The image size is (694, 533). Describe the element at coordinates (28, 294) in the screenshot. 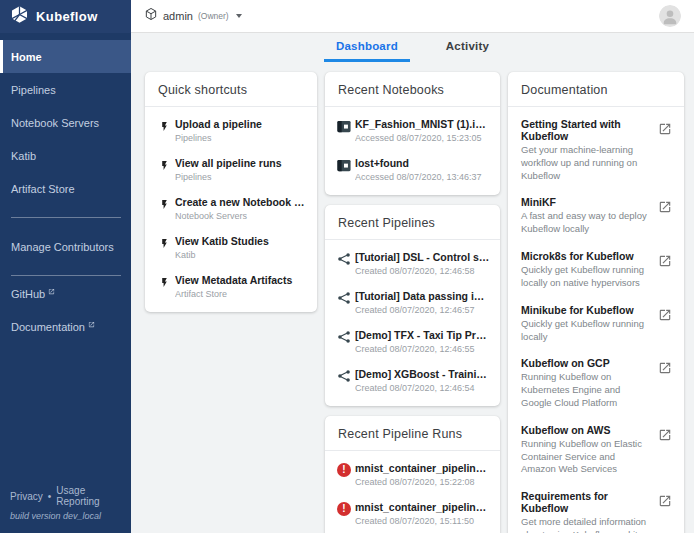

I see `sidebar-item-label: GitHub` at that location.